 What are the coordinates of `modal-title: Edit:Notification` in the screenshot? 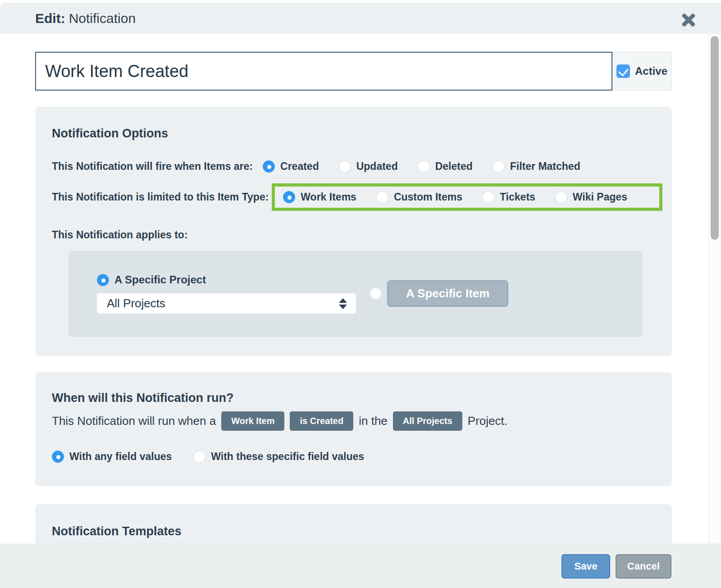 It's located at (86, 18).